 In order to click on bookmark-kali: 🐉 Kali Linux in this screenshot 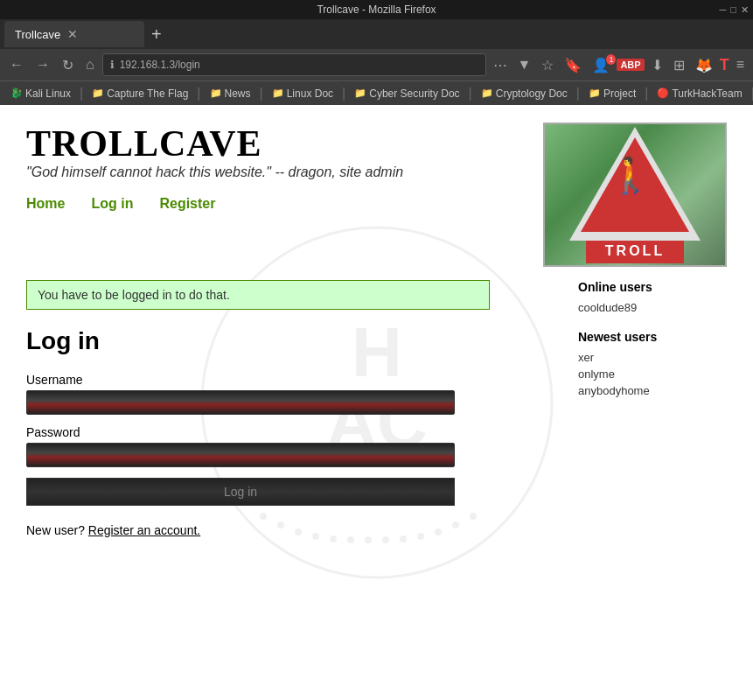, I will do `click(40, 94)`.